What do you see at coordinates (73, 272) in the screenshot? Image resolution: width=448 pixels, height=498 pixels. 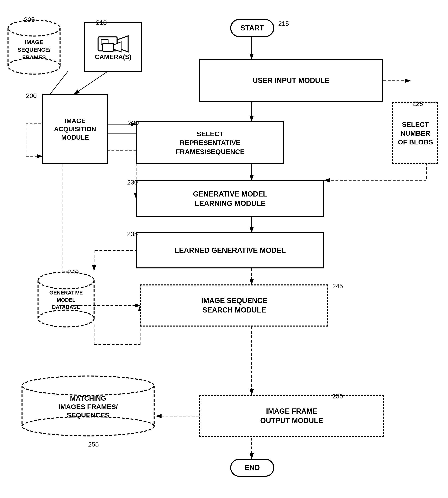 I see `ref-240: 240` at bounding box center [73, 272].